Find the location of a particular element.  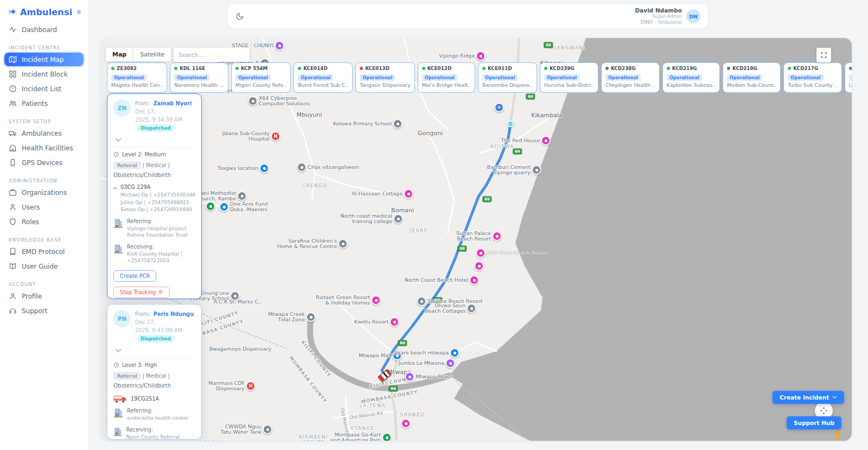

hospital-building-icon is located at coordinates (118, 223).